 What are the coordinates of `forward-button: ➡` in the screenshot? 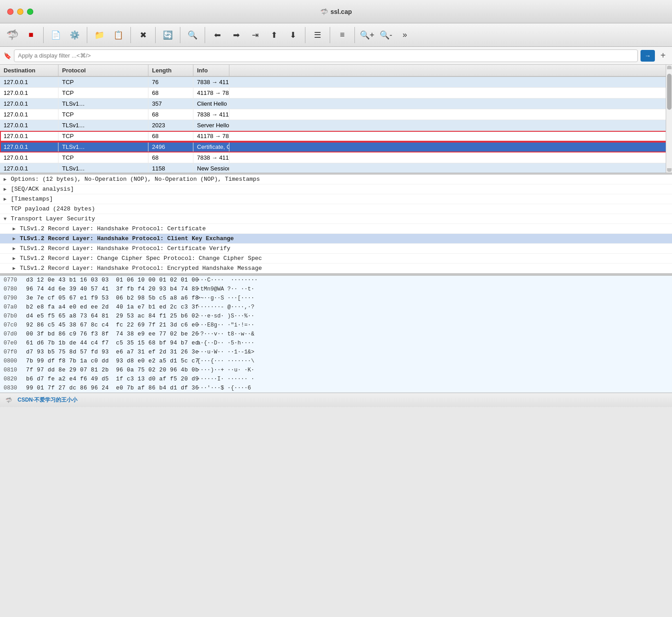 It's located at (236, 35).